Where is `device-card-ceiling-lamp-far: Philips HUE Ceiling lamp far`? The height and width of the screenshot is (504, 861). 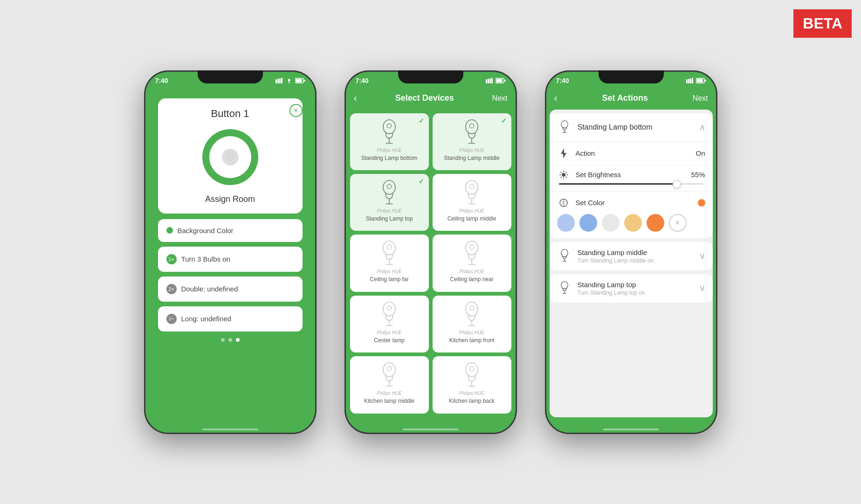
device-card-ceiling-lamp-far: Philips HUE Ceiling lamp far is located at coordinates (390, 263).